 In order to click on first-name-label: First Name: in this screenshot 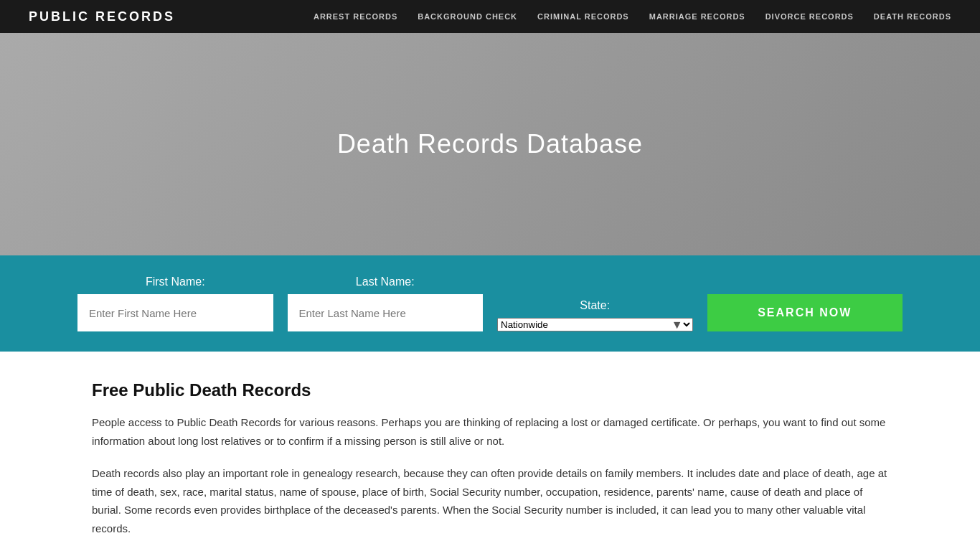, I will do `click(175, 282)`.